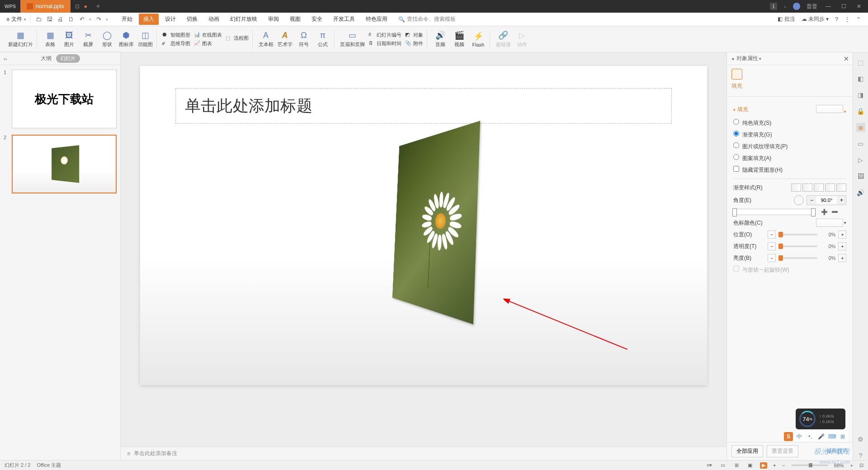 The image size is (868, 470). Describe the element at coordinates (107, 19) in the screenshot. I see `qat-customize-icon: ▾` at that location.